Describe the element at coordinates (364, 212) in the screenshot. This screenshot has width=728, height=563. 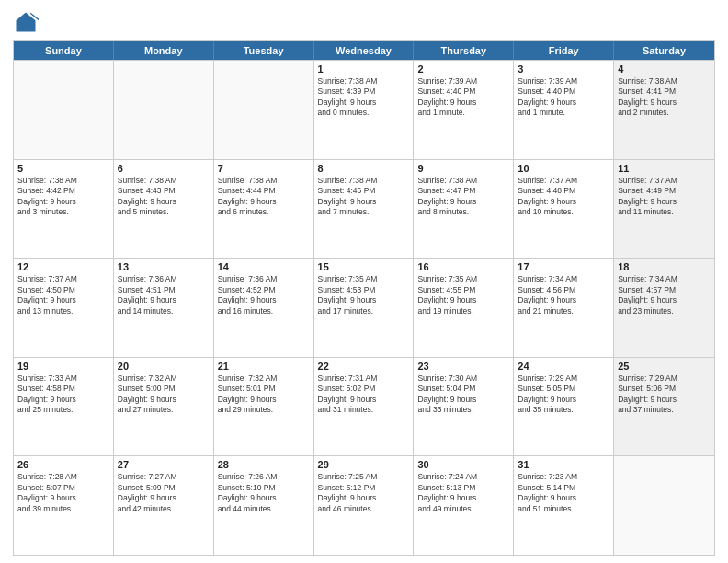
I see `cell-line: and 7 minutes.` at that location.